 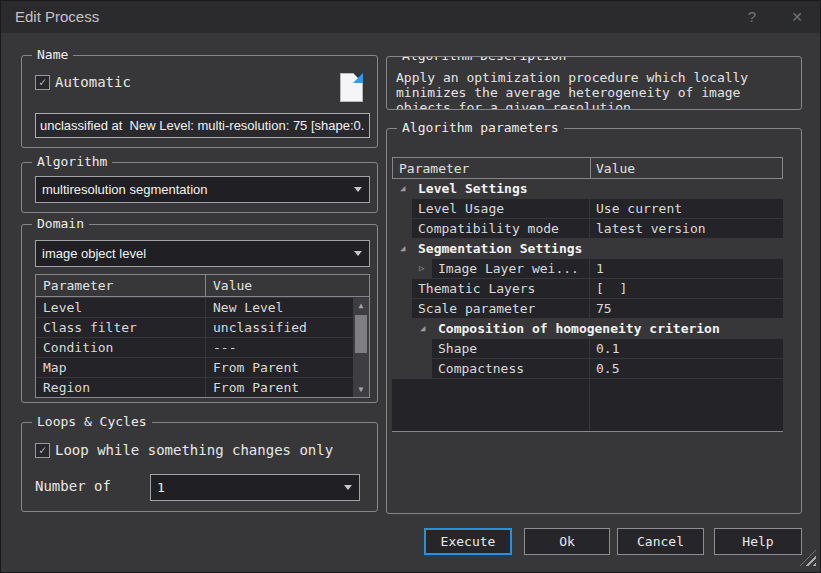 I want to click on domain-param-cell: Class filter, so click(x=120, y=328).